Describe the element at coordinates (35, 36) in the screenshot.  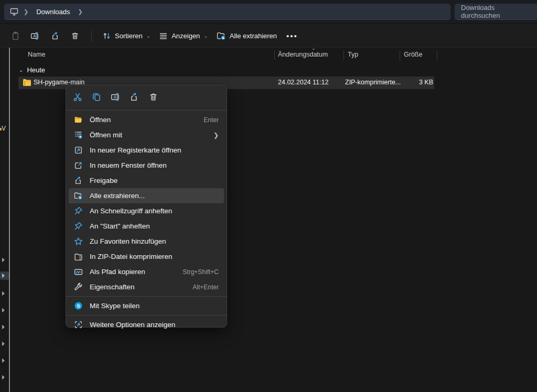
I see `rename-icon: A` at that location.